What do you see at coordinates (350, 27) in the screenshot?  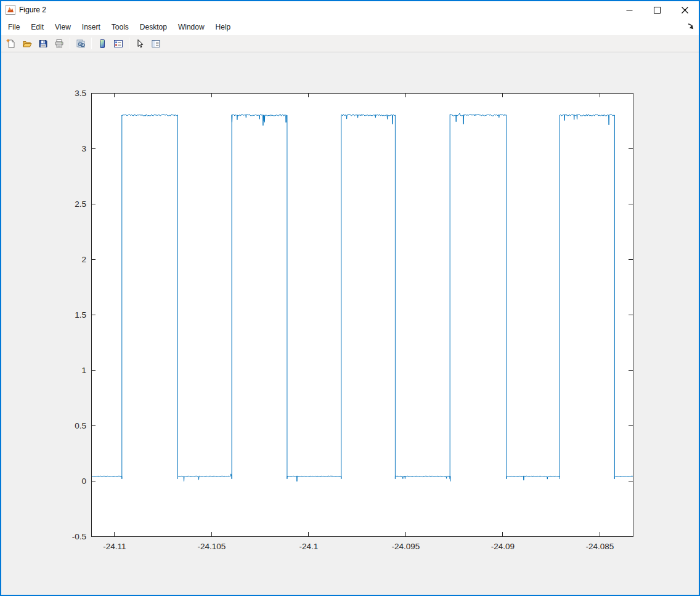 I see `menu-bar: File Edit View Insert Tools Desktop Wind…` at bounding box center [350, 27].